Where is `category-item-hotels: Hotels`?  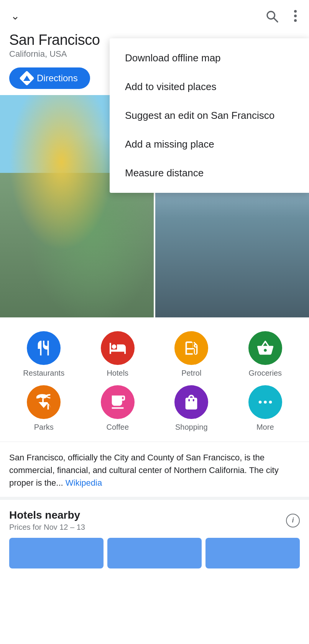 category-item-hotels: Hotels is located at coordinates (118, 354).